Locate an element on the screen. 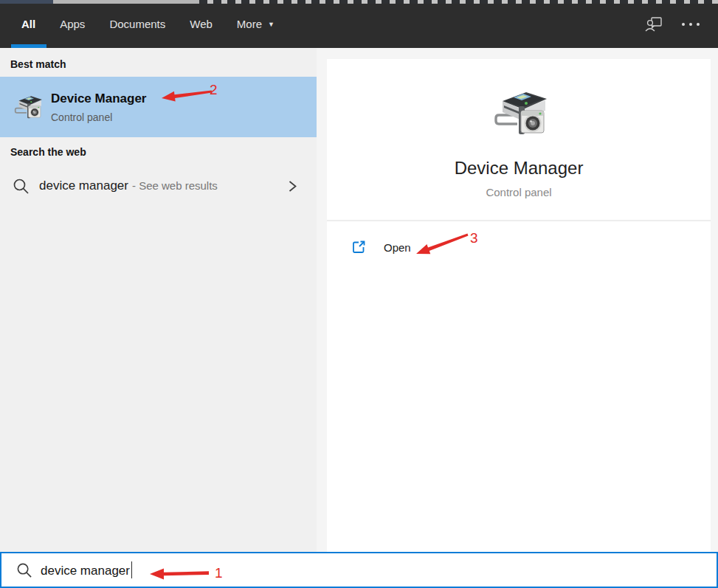 The height and width of the screenshot is (588, 718). result-subtitle: Control panel is located at coordinates (99, 117).